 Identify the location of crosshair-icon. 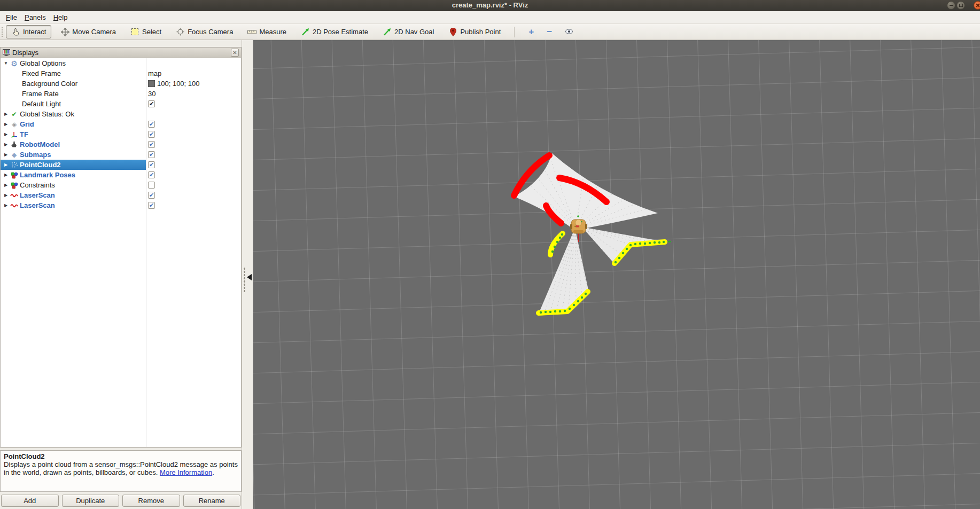
(181, 32).